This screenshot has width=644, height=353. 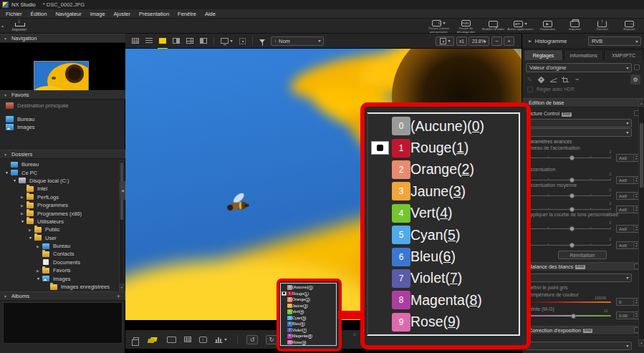 What do you see at coordinates (549, 142) in the screenshot?
I see `advanced-params-label: Paramètres avancés` at bounding box center [549, 142].